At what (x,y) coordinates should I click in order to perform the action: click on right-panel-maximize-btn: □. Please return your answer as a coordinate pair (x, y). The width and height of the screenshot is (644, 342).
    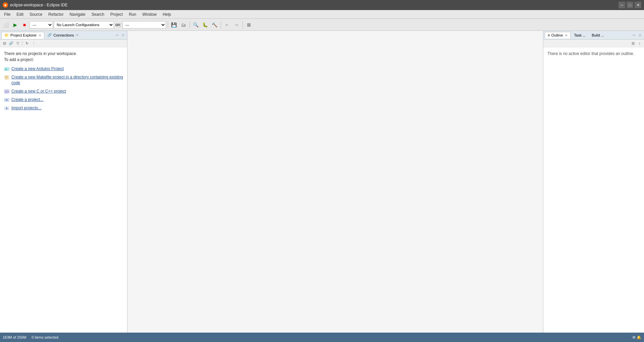
    Looking at the image, I should click on (640, 35).